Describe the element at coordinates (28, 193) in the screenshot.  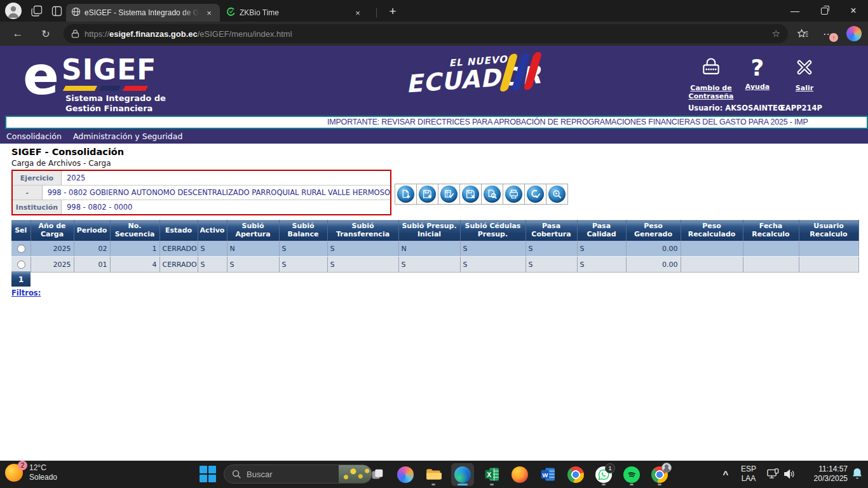
I see `entidad-label: -` at that location.